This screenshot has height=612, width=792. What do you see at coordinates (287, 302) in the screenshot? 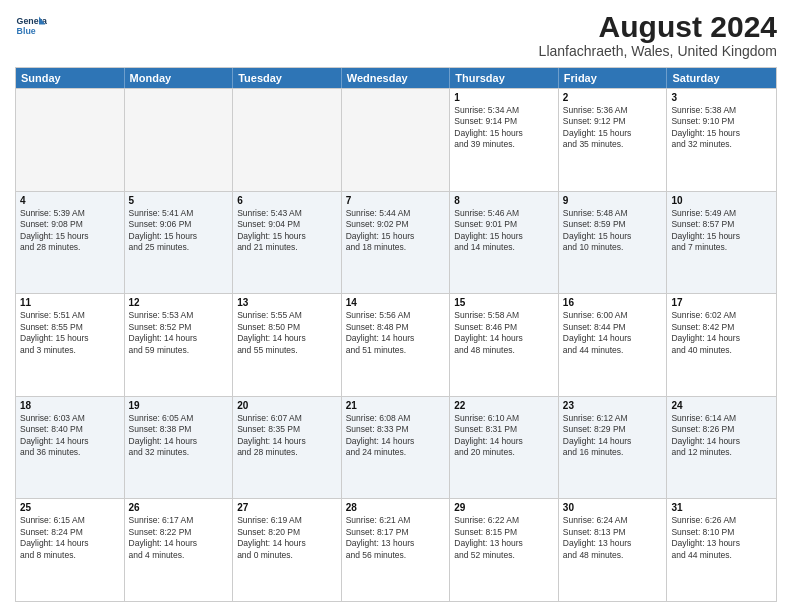
I see `day-number: 13` at bounding box center [287, 302].